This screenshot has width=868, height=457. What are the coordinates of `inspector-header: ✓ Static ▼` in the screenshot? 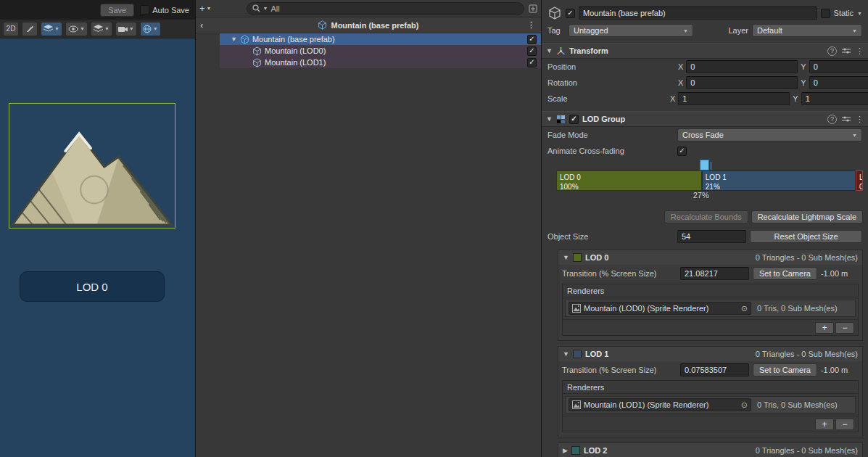 It's located at (705, 13).